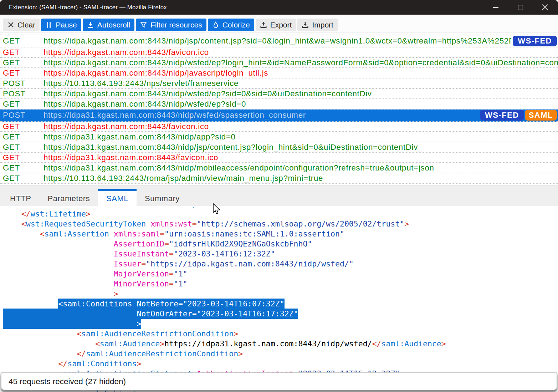 The height and width of the screenshot is (392, 558). I want to click on import-label: Import, so click(323, 25).